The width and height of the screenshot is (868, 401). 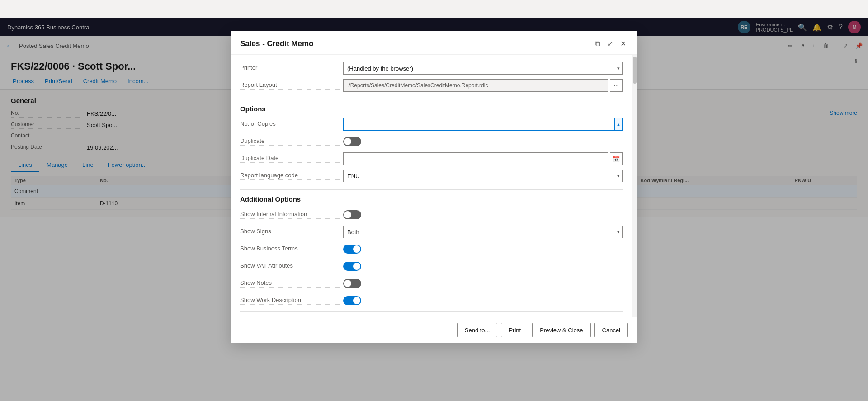 I want to click on business-terms-label: Show Business Terms, so click(x=290, y=249).